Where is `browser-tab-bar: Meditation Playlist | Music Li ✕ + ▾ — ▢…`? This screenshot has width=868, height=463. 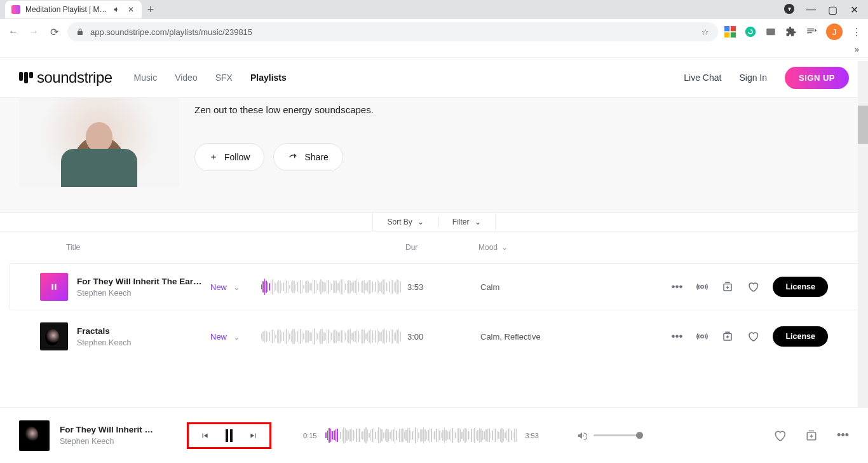
browser-tab-bar: Meditation Playlist | Music Li ✕ + ▾ — ▢… is located at coordinates (434, 10).